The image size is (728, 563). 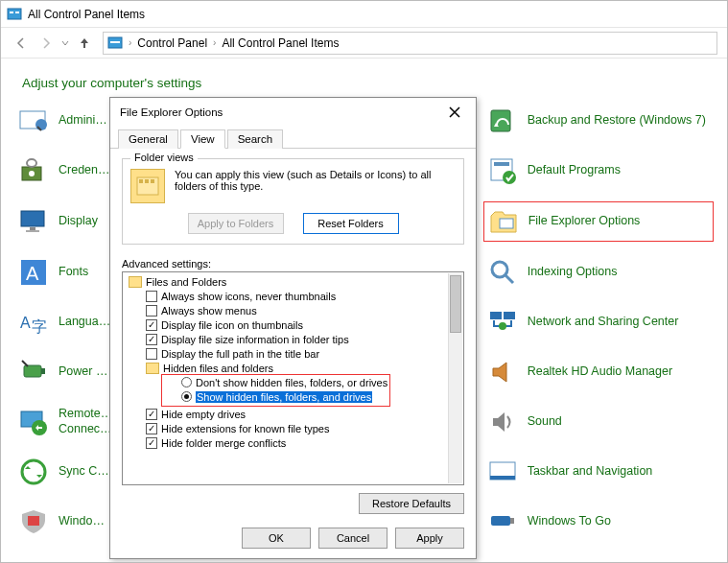 What do you see at coordinates (236, 223) in the screenshot?
I see `apply-to-folders-button: Apply to Folders` at bounding box center [236, 223].